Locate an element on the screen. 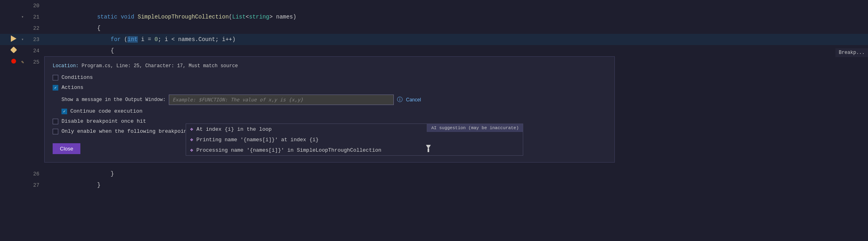 The image size is (868, 241). fold-icon-23: ▾ is located at coordinates (23, 39).